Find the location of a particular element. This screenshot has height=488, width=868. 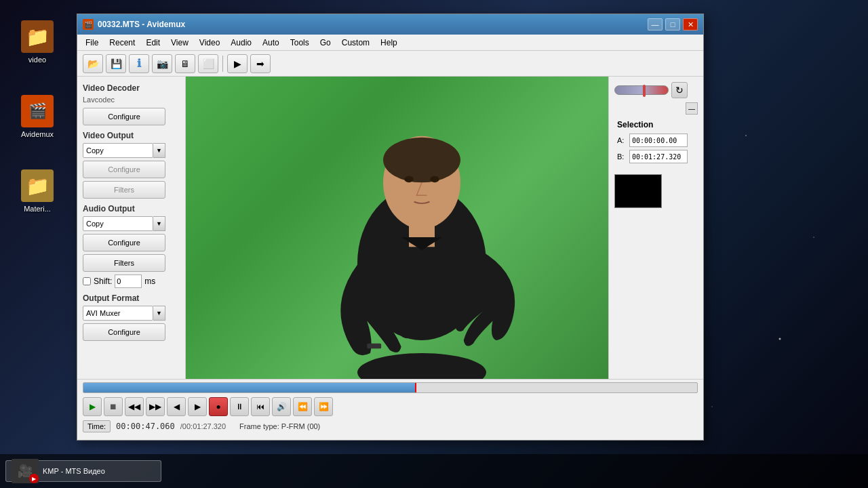

stop-button: ⏹ is located at coordinates (113, 407).